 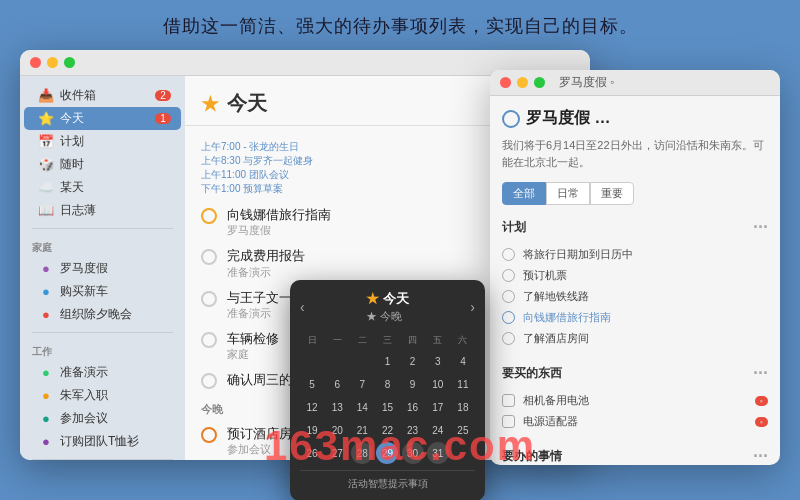 What do you see at coordinates (635, 154) in the screenshot?
I see `detail-description: 我们将于6月14日至22日外出，访问沿恬和朱南东。可能在北京北一起。` at bounding box center [635, 154].